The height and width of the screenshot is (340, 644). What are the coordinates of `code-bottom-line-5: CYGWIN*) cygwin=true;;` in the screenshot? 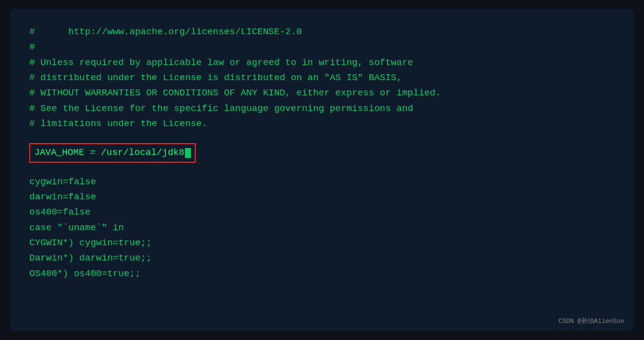 It's located at (322, 243).